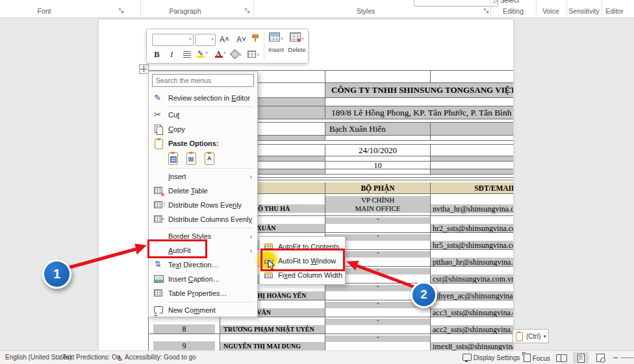  Describe the element at coordinates (472, 188) in the screenshot. I see `header-email-cell: SĐT/EMAIL` at that location.